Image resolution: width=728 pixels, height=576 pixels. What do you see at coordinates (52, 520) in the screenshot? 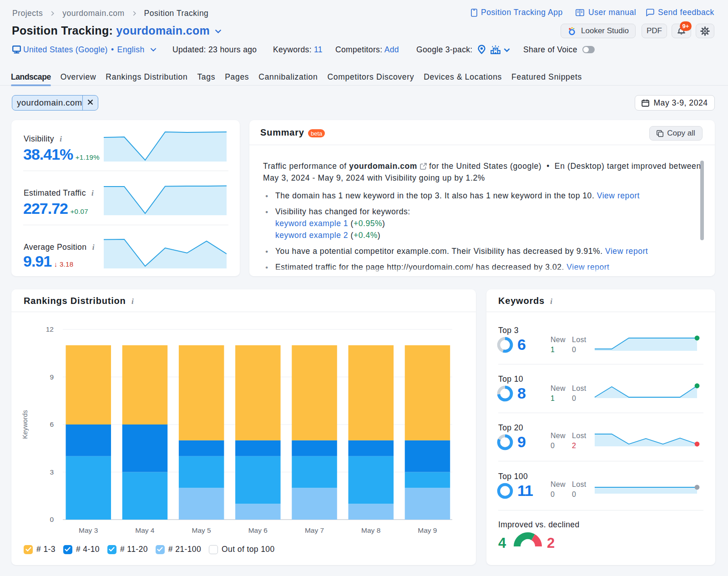
I see `svg-text: 0` at bounding box center [52, 520].